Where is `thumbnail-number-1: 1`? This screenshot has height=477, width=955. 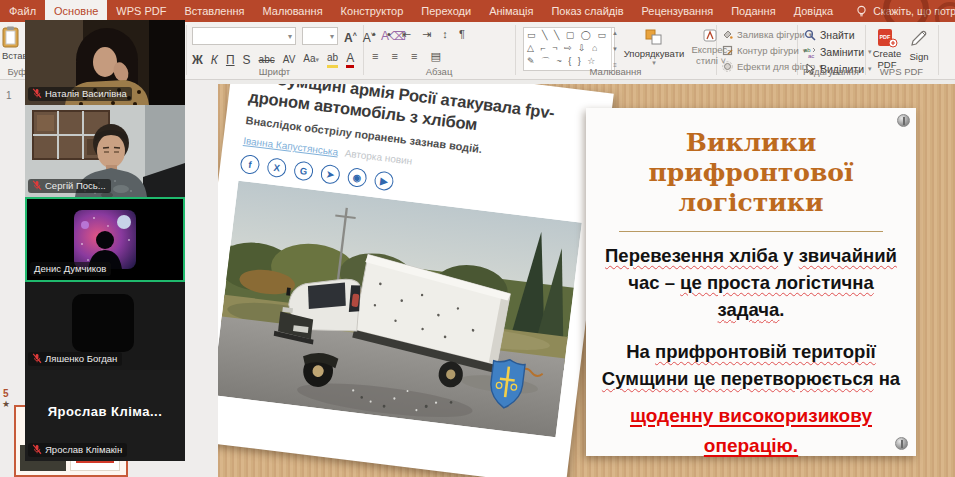 thumbnail-number-1: 1 is located at coordinates (9, 96).